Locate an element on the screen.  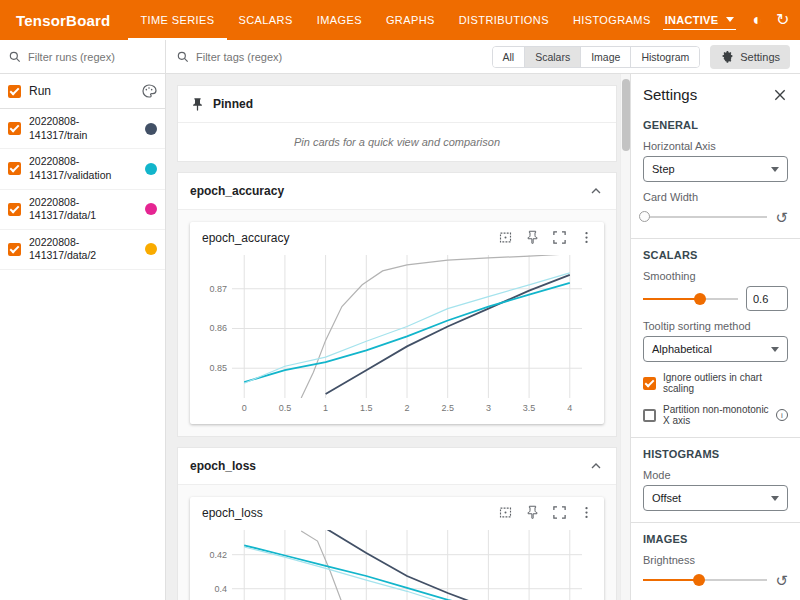
svg-text: 0.85 is located at coordinates (218, 368).